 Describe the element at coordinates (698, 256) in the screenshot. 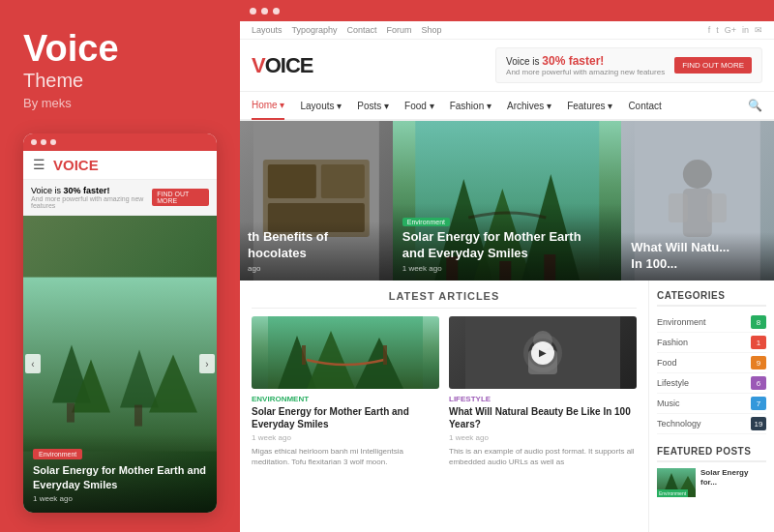

I see `hero-slide-3-title: What Will Natu...In 100...` at that location.